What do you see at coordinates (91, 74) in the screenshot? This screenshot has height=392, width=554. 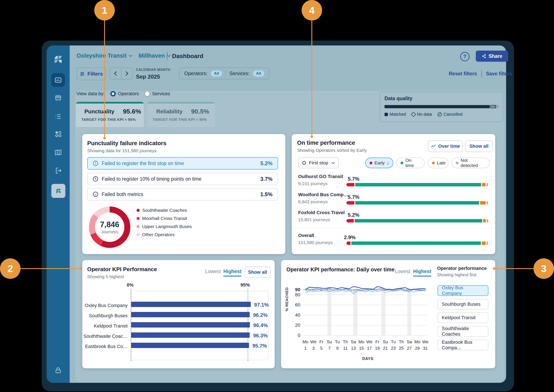 I see `filters-button: Filters` at bounding box center [91, 74].